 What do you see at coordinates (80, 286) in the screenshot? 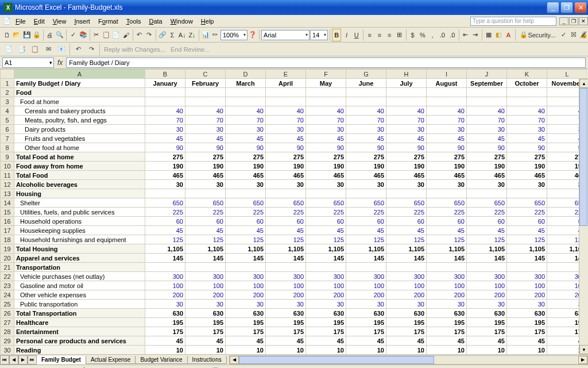
I see `row-label: Gasoline and motor oil` at bounding box center [80, 286].